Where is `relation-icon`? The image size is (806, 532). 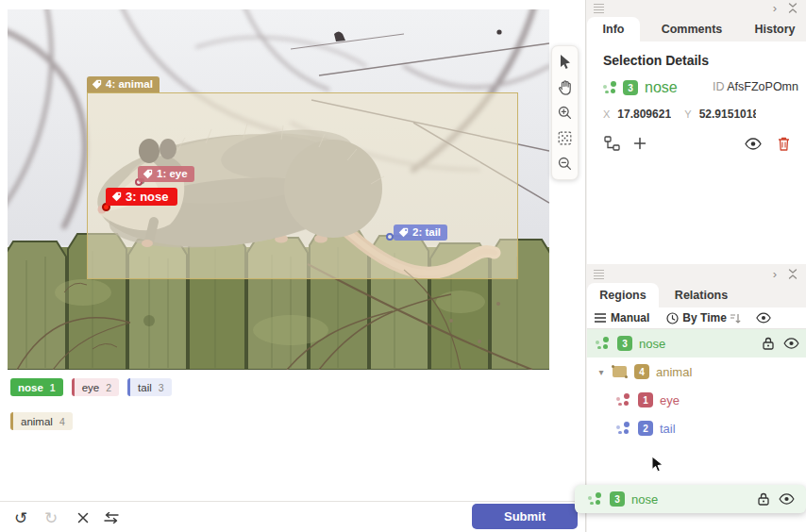
relation-icon is located at coordinates (612, 143).